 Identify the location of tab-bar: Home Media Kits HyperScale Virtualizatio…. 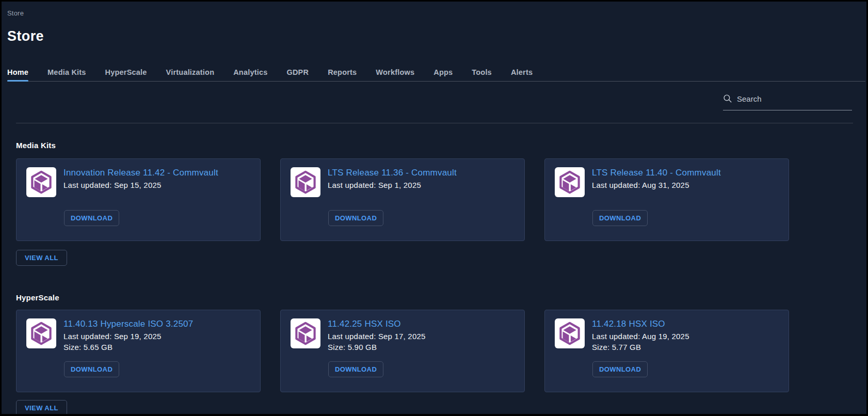
(437, 75).